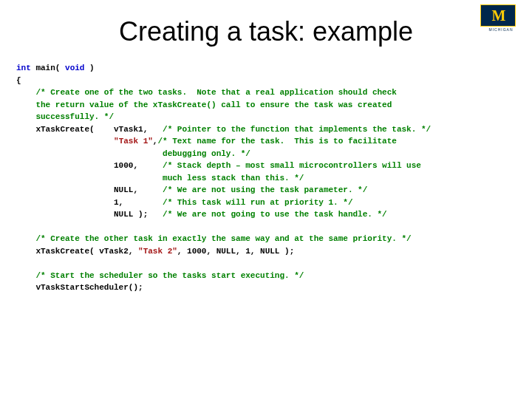  I want to click on comment-create1c: successfully. */, so click(65, 117).